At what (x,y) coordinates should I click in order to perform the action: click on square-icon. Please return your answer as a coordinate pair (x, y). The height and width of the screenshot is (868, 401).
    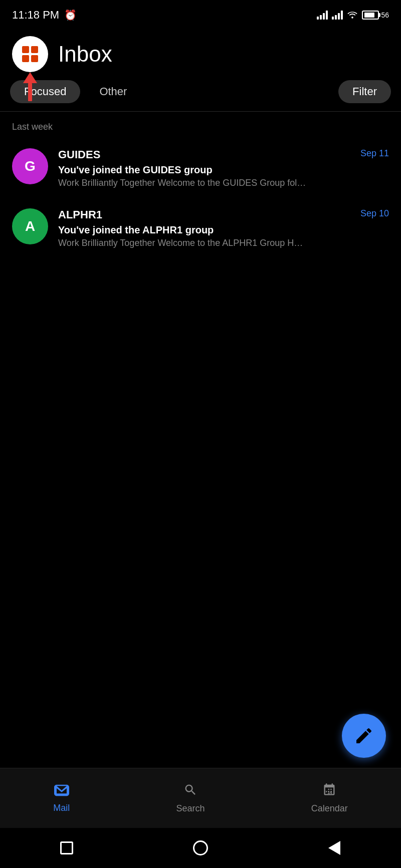
    Looking at the image, I should click on (67, 848).